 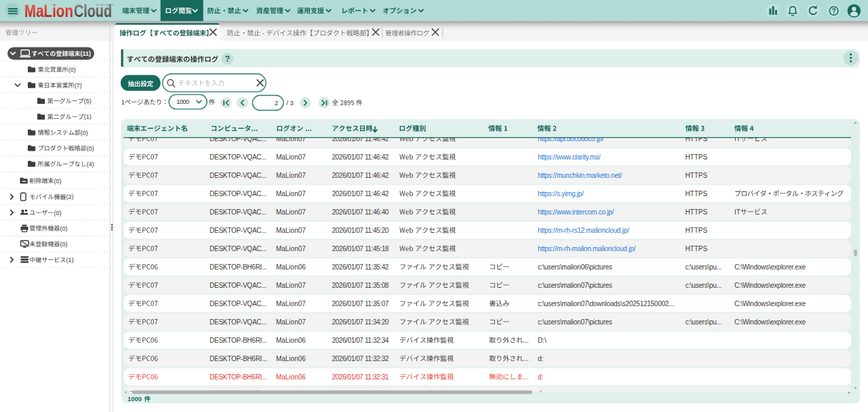 What do you see at coordinates (360, 285) in the screenshot?
I see `svg-text: 2026/01/07 11:35:08` at bounding box center [360, 285].